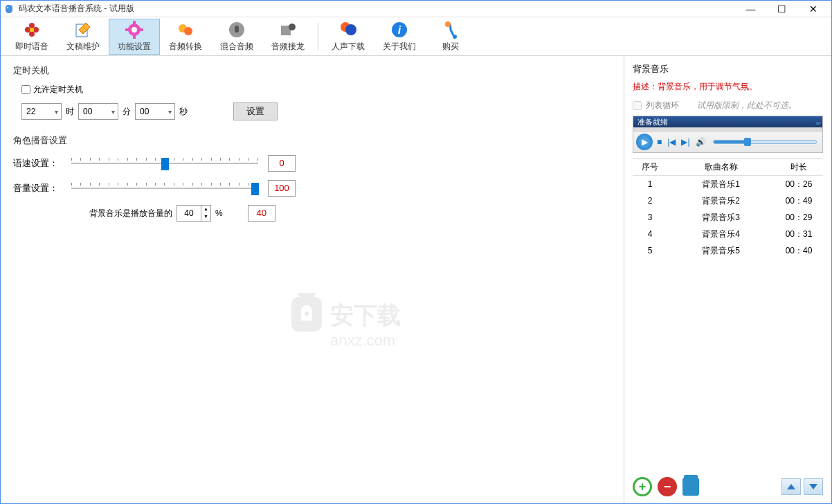  Describe the element at coordinates (134, 37) in the screenshot. I see `toolbar-gear: 功能设置` at that location.